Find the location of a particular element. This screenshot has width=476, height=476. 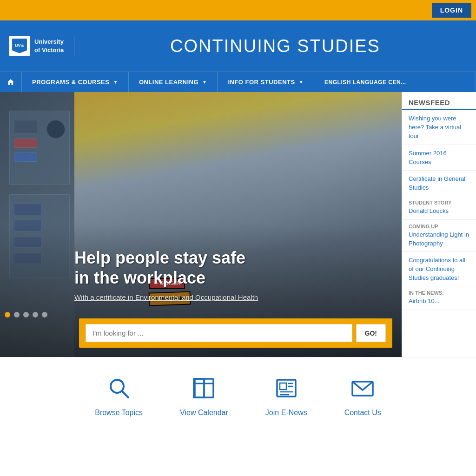

news-label-5: COMING UP is located at coordinates (439, 226).